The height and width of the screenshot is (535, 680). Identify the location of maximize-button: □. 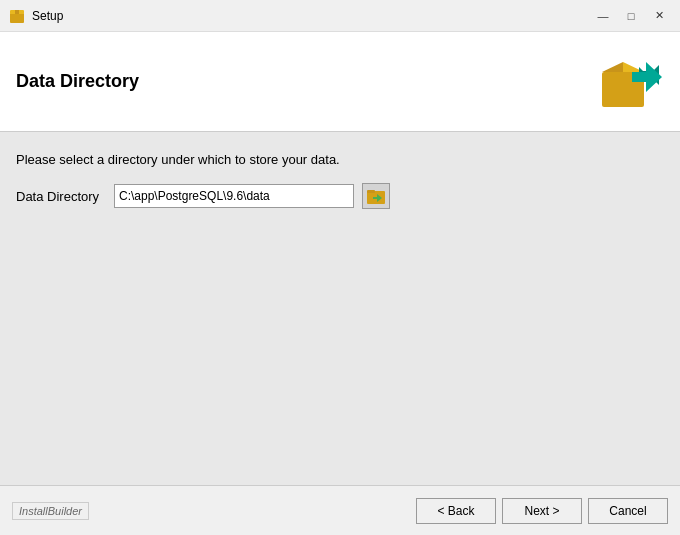
(631, 16).